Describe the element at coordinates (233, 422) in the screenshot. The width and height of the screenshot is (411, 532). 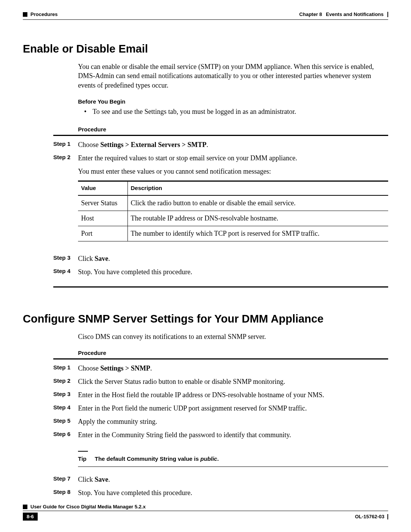
I see `s2-step5-text: Apply the community string.` at that location.